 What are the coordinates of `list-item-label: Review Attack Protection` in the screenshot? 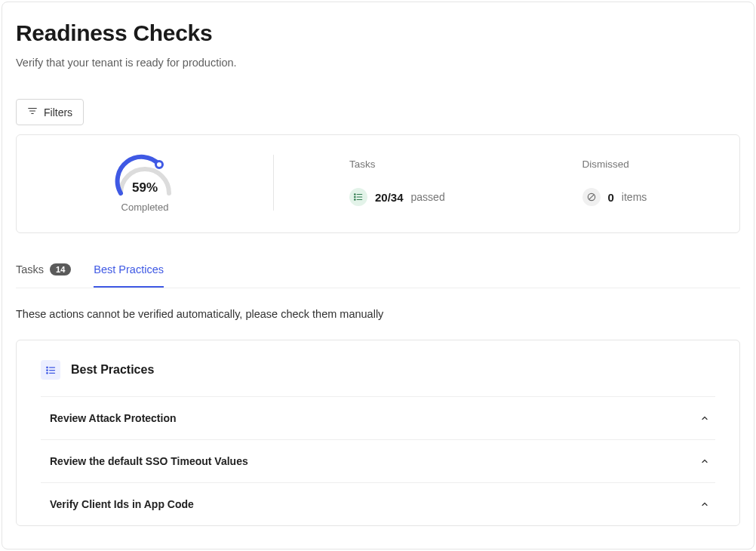 It's located at (113, 418).